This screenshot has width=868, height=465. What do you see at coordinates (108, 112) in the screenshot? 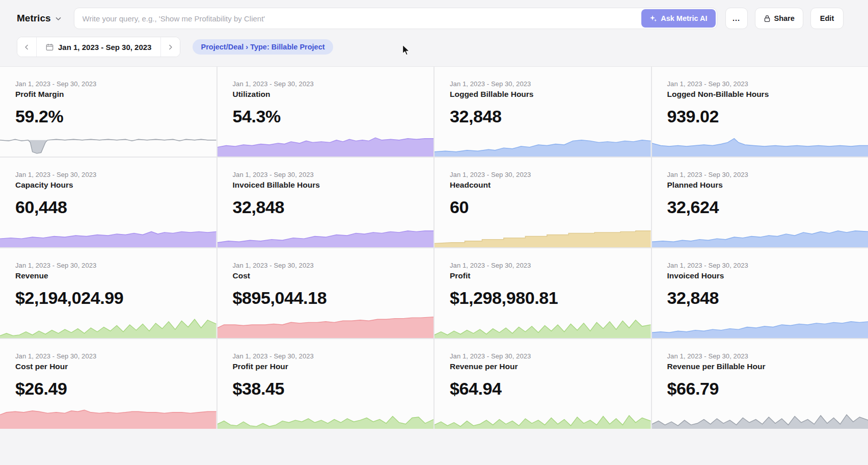
I see `metric-card-profit-margin: Jan 1, 2023 - Sep 30, 2023 Profit Margin…` at bounding box center [108, 112].